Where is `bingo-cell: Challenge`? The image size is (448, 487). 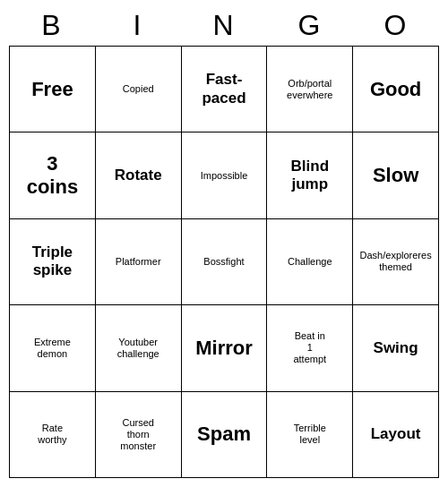 bingo-cell: Challenge is located at coordinates (310, 262).